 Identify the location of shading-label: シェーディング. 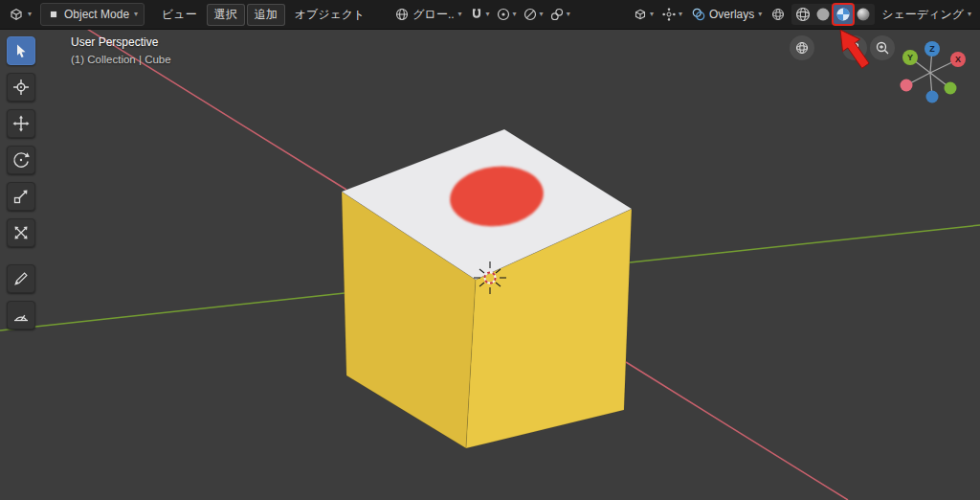
(923, 15).